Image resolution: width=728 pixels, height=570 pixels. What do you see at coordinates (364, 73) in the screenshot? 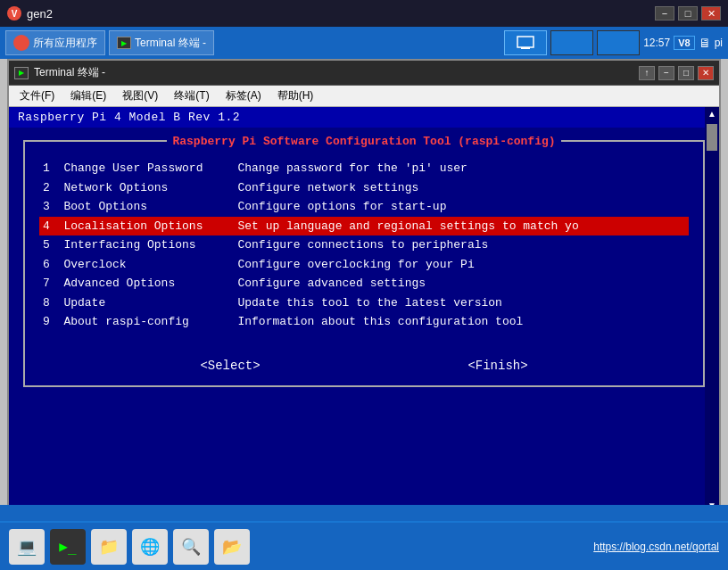
I see `window-titlebar: ▶ Terminal 终端 - ↑ − □ ✕` at bounding box center [364, 73].